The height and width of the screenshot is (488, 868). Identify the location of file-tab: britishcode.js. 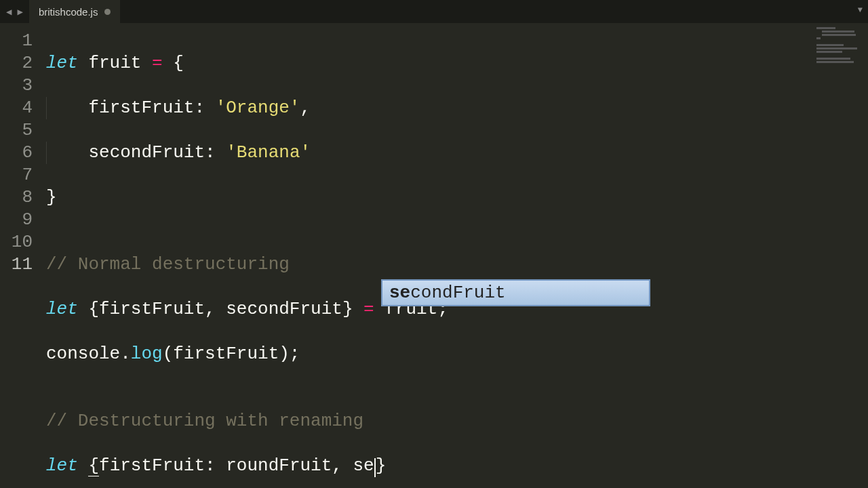
(75, 12).